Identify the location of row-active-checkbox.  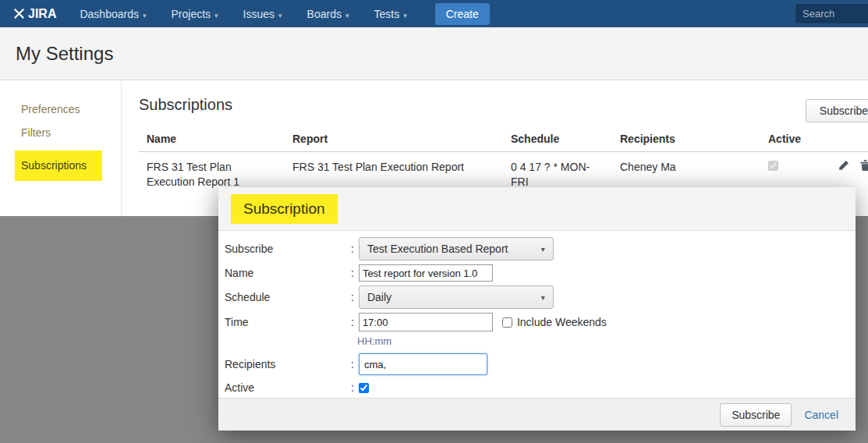
(774, 165).